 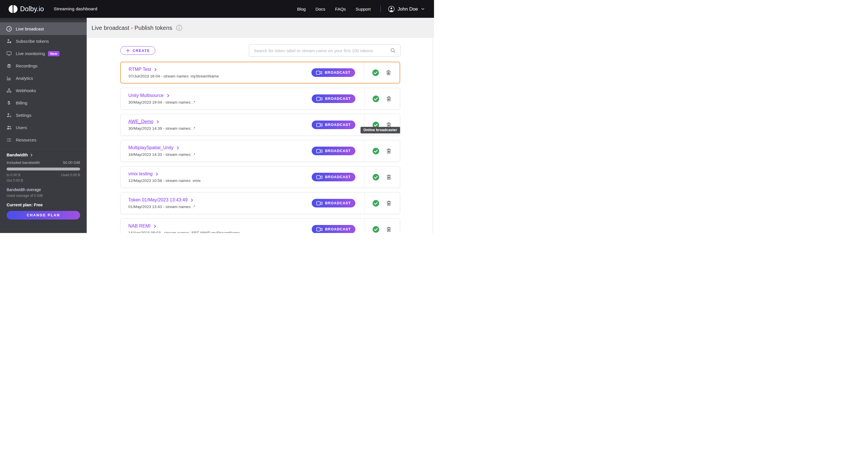 What do you see at coordinates (9, 78) in the screenshot?
I see `bar-chart-icon` at bounding box center [9, 78].